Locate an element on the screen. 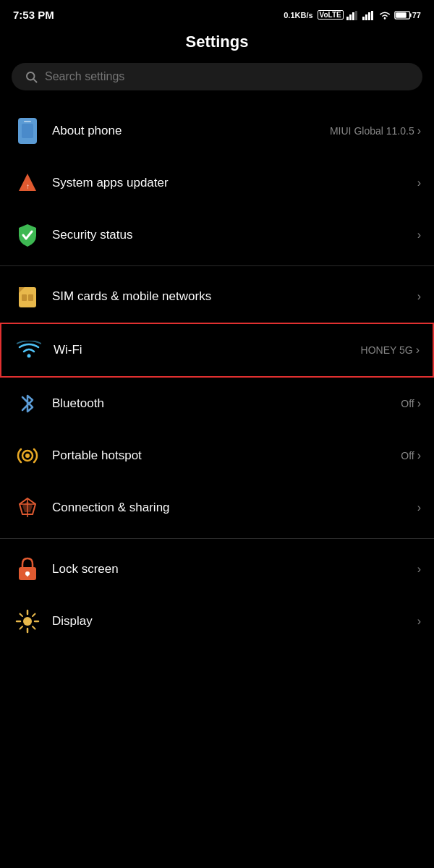 The width and height of the screenshot is (434, 868). system-apps-updater-label: System apps updater is located at coordinates (110, 183).